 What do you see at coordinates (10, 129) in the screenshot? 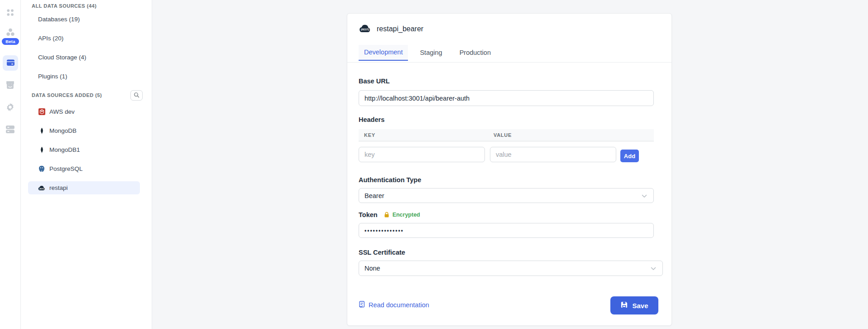
I see `rail-item-audit-logs` at bounding box center [10, 129].